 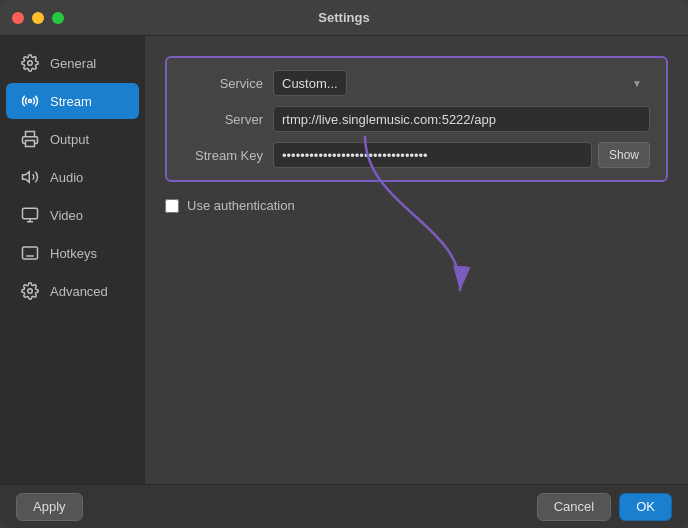 I want to click on service-select-wrapper: Custom... ▼, so click(x=462, y=83).